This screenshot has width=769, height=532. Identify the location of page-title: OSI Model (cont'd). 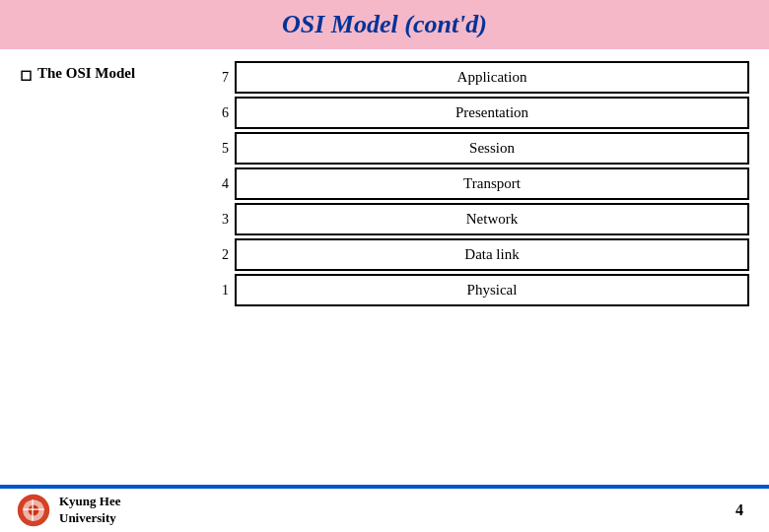
(384, 25).